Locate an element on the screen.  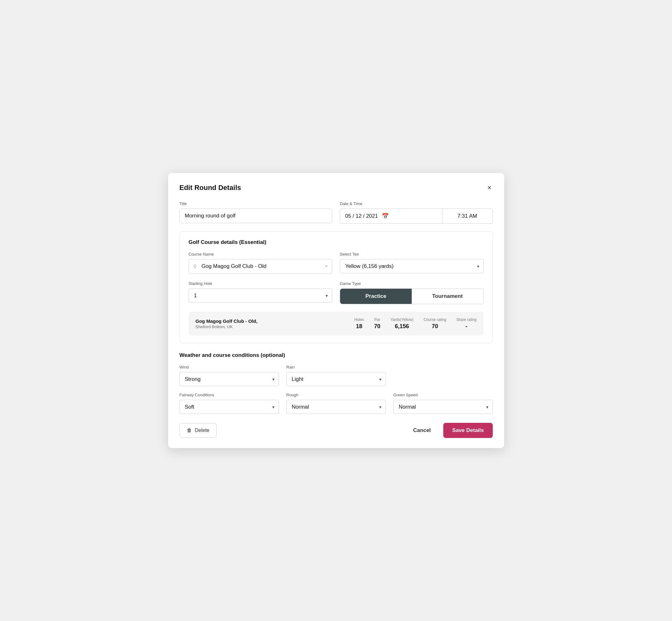
game-type-label: Game Type is located at coordinates (412, 284).